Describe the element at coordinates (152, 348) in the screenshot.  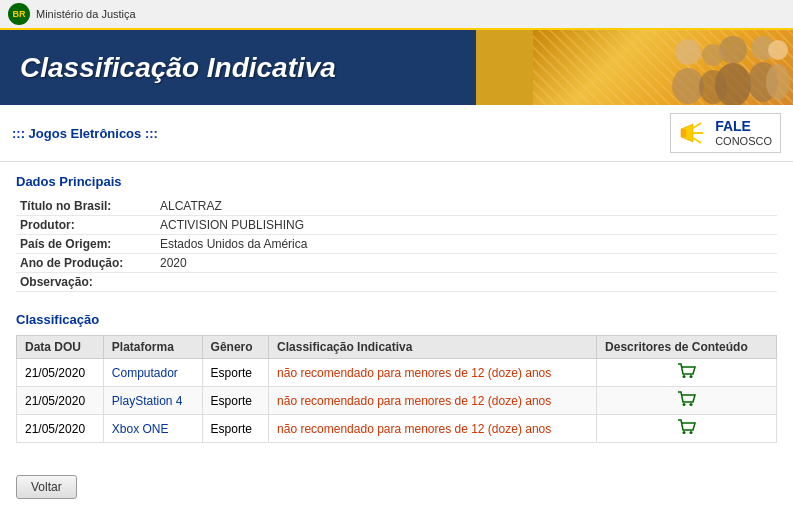
I see `col-plataforma: Plataforma` at that location.